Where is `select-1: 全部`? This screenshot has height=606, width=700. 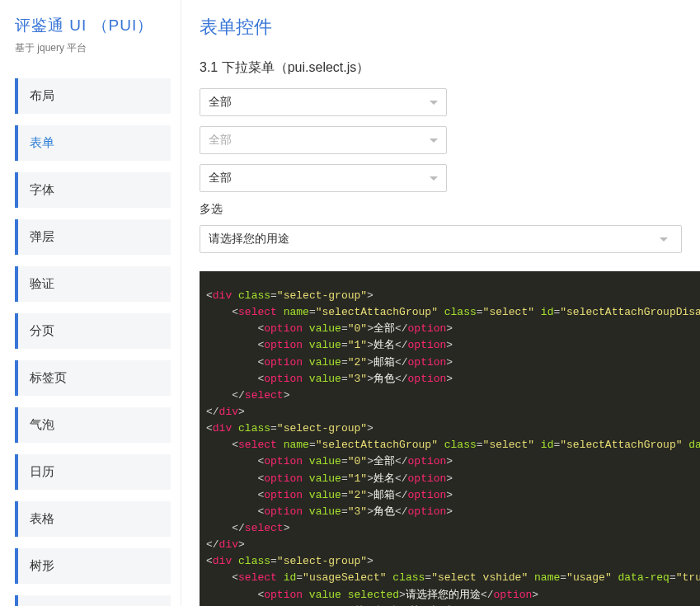
select-1: 全部 is located at coordinates (323, 102).